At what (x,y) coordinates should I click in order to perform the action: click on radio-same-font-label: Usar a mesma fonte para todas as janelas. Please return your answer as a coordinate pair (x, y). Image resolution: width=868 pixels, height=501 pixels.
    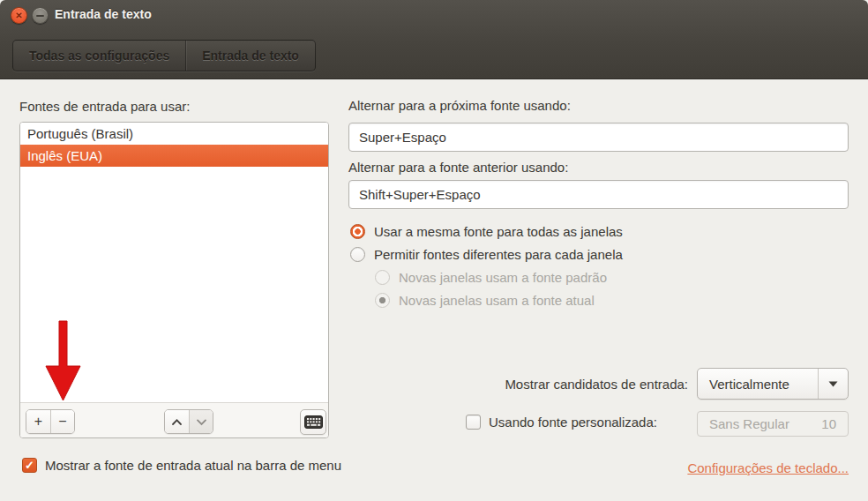
    Looking at the image, I should click on (498, 231).